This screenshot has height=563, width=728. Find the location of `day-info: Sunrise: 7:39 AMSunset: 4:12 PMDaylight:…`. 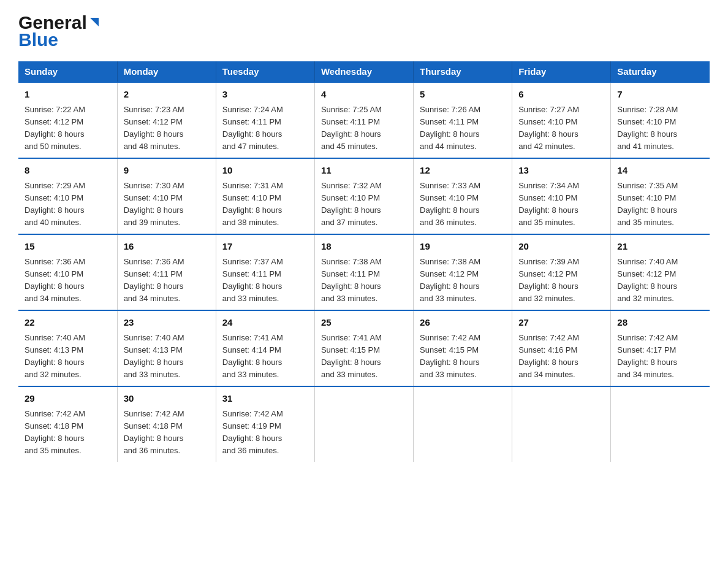

day-info: Sunrise: 7:39 AMSunset: 4:12 PMDaylight:… is located at coordinates (561, 281).